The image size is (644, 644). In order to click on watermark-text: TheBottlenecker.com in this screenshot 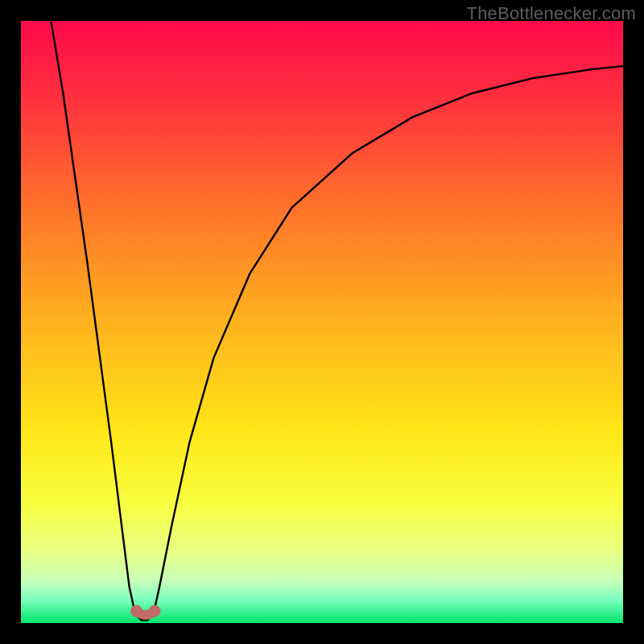, I will do `click(551, 14)`.